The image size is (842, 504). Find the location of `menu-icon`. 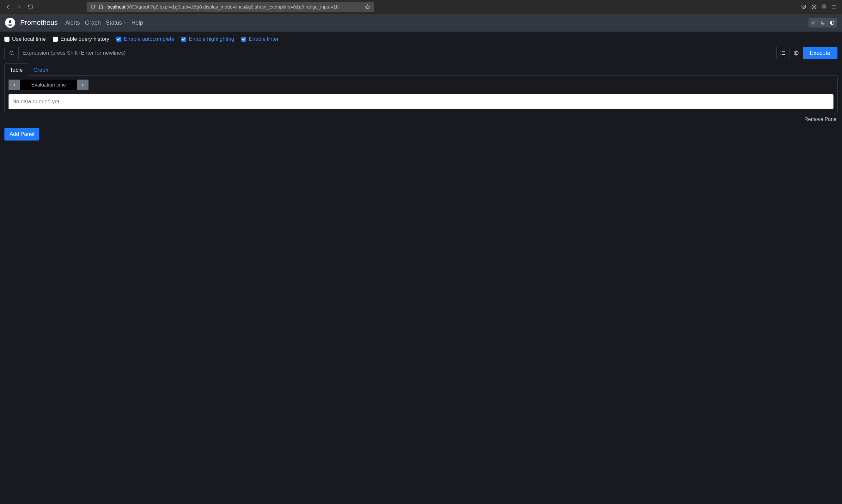

menu-icon is located at coordinates (834, 7).